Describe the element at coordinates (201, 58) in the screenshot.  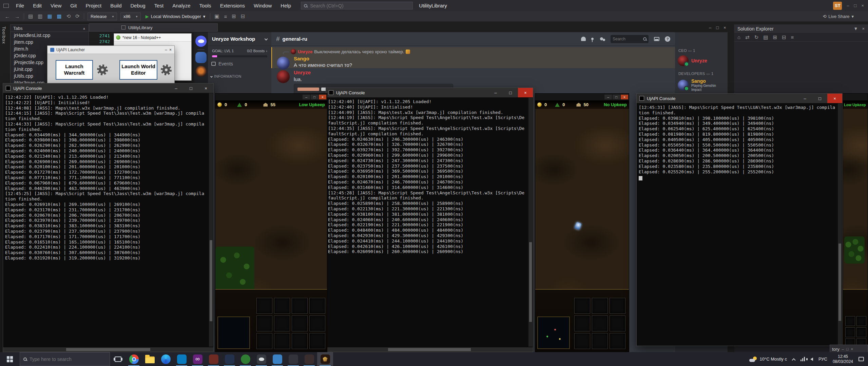
I see `server-icon` at that location.